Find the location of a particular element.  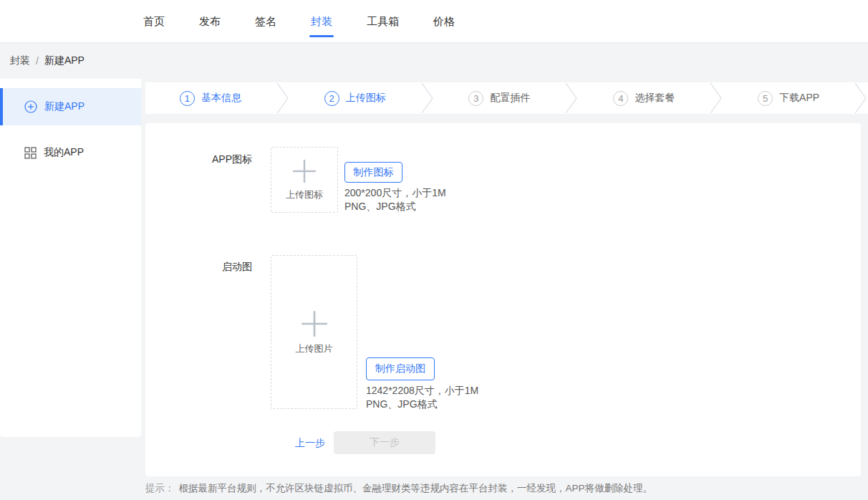

splash-upload-box: 上传图片 is located at coordinates (314, 332).